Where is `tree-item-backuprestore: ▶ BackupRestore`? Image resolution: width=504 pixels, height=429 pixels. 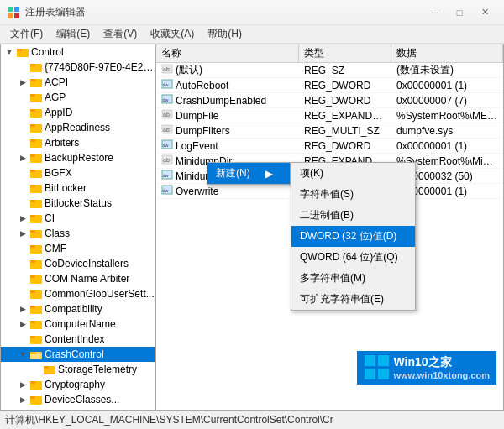 tree-item-backuprestore: ▶ BackupRestore is located at coordinates (77, 158).